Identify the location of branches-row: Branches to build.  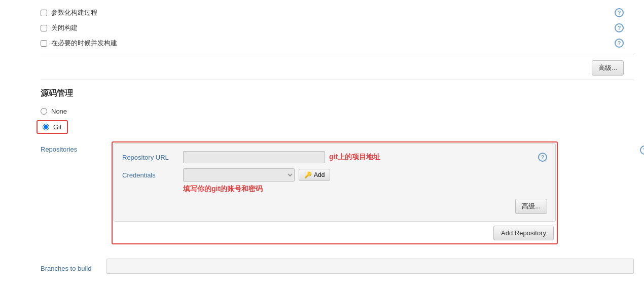
(337, 264).